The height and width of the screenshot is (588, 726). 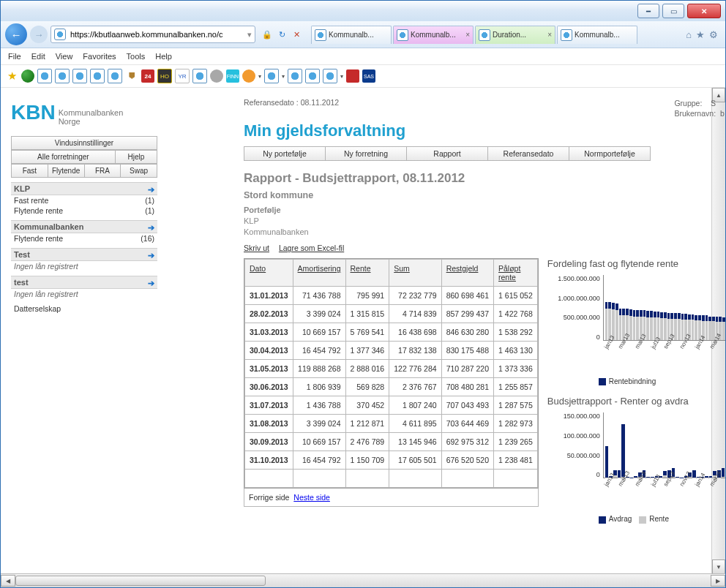 I want to click on col-header: Dato, so click(x=269, y=274).